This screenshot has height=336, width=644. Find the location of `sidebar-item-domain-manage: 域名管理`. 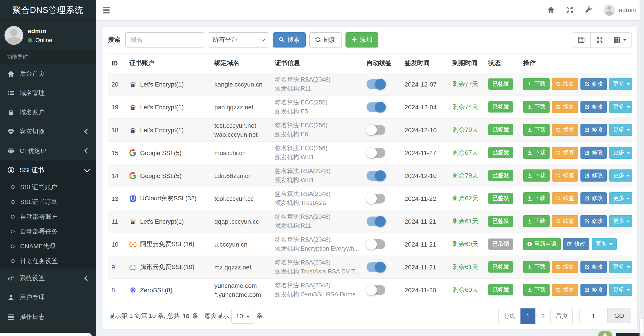

sidebar-item-domain-manage: 域名管理 is located at coordinates (48, 93).